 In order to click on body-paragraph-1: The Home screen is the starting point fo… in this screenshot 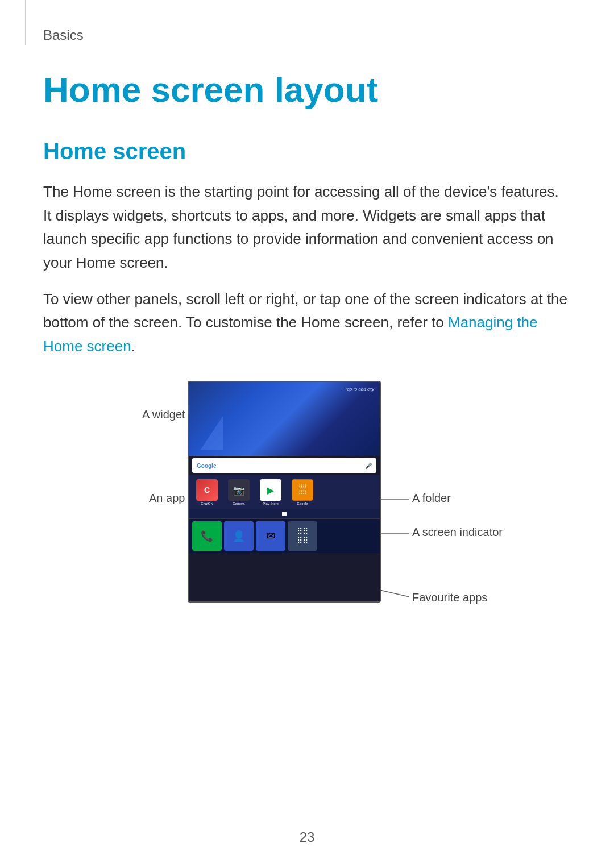, I will do `click(307, 227)`.